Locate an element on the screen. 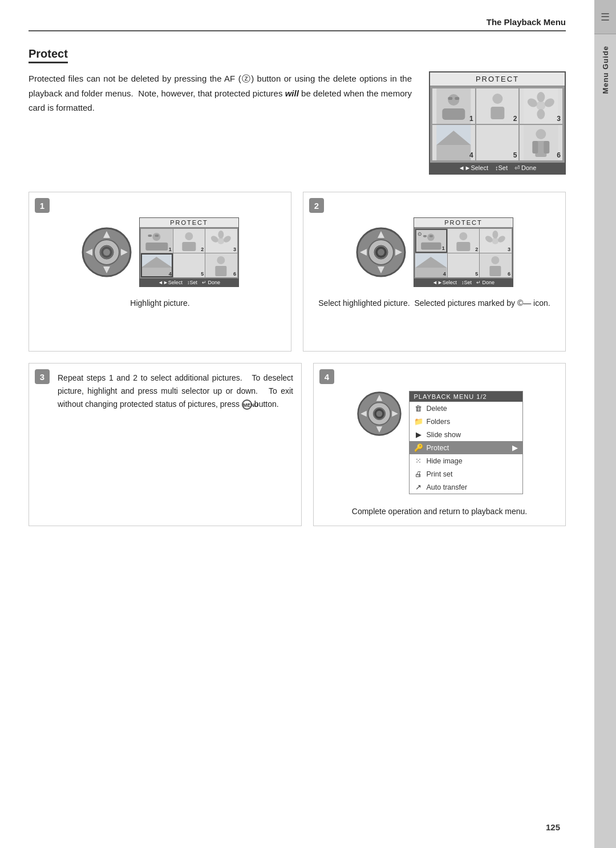  menu-label-folders: Folders is located at coordinates (439, 422).